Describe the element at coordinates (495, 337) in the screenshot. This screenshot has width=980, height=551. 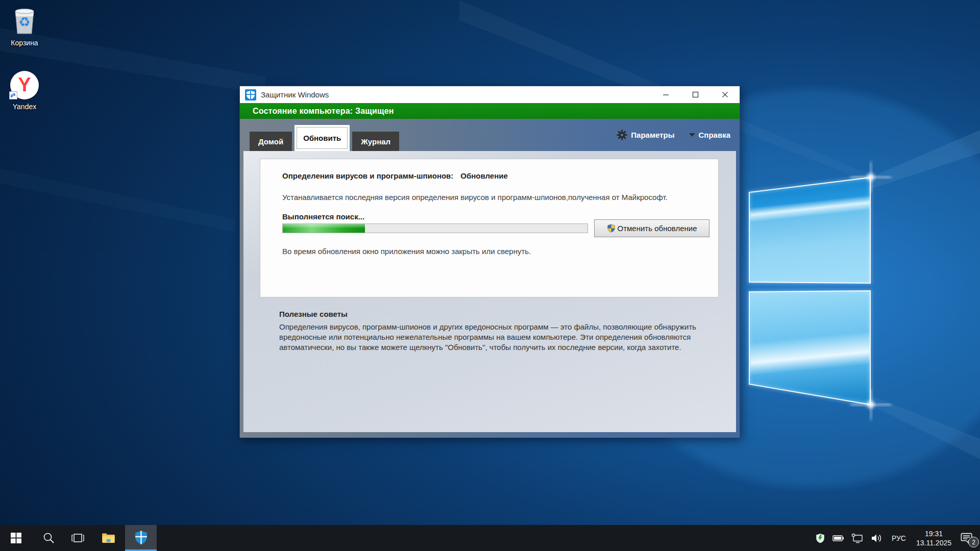
I see `tips-body: Определения вирусов, программ-шпионов и …` at that location.